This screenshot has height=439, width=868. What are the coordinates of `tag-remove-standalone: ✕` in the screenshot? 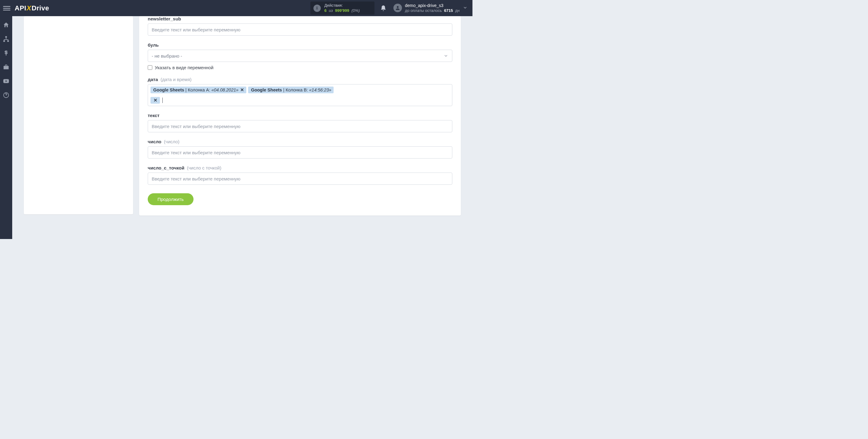 It's located at (155, 100).